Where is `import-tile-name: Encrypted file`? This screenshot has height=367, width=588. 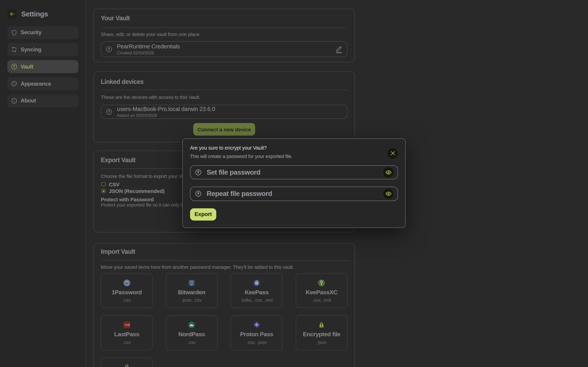 import-tile-name: Encrypted file is located at coordinates (322, 334).